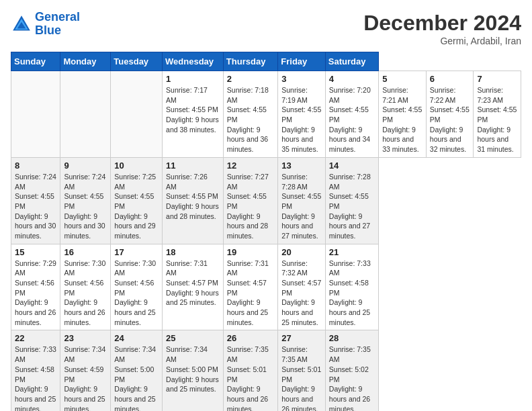 Image resolution: width=532 pixels, height=411 pixels. I want to click on day-number: 14, so click(352, 165).